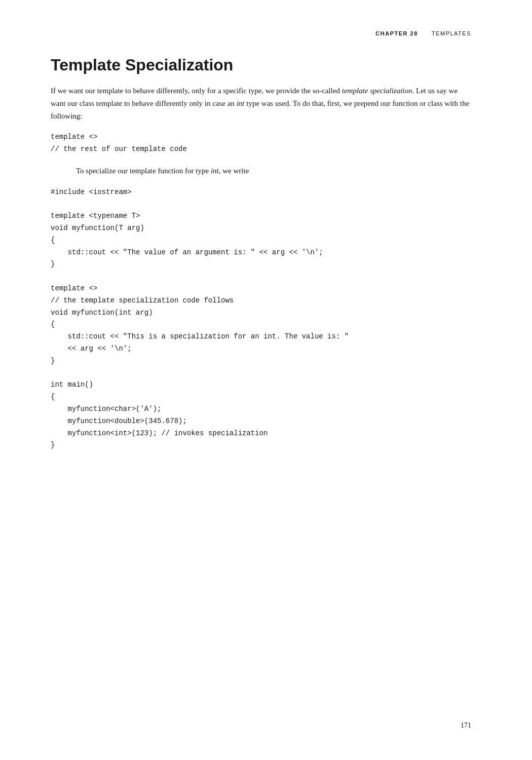  Describe the element at coordinates (261, 143) in the screenshot. I see `code-block-1: template <> // the rest of our template …` at that location.